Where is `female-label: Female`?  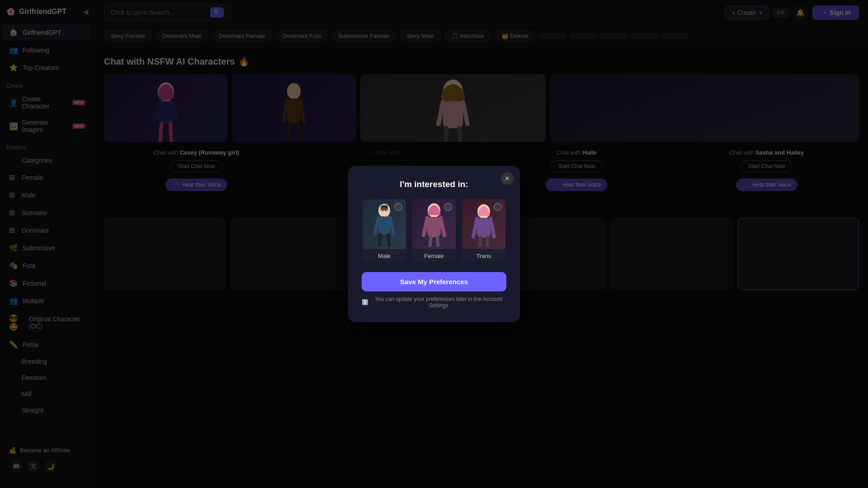
female-label: Female is located at coordinates (434, 256).